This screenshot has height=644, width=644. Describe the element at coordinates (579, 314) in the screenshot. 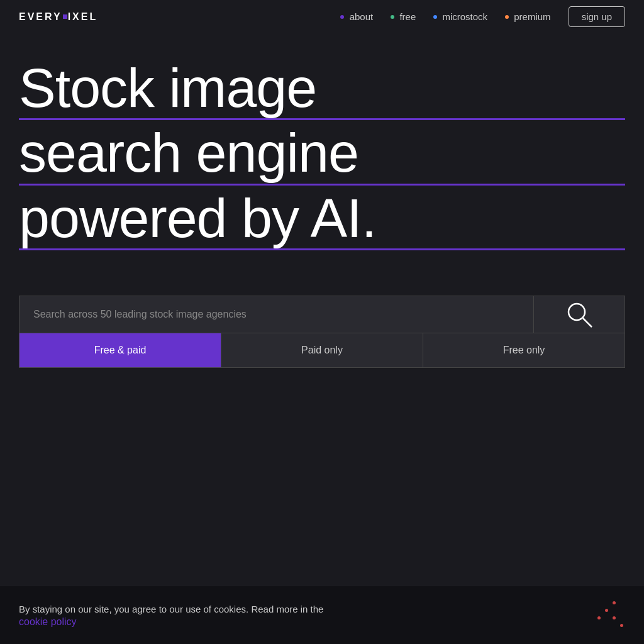

I see `search-button` at that location.